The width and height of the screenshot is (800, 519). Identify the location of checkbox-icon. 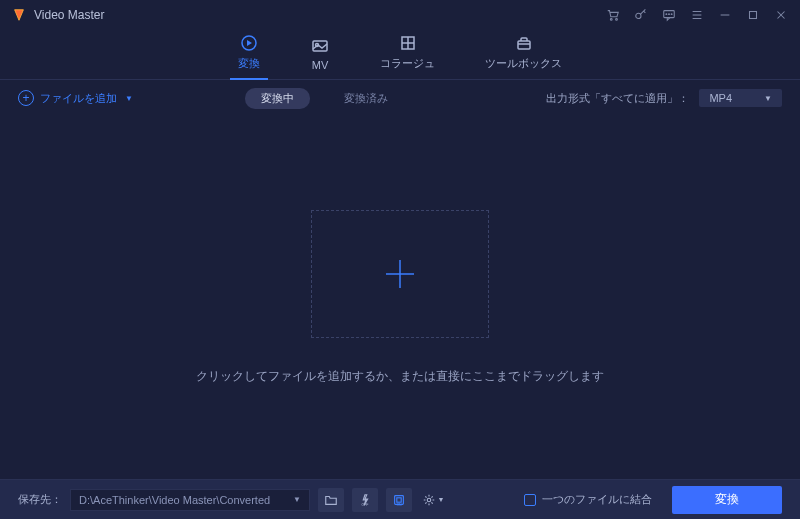
(530, 500).